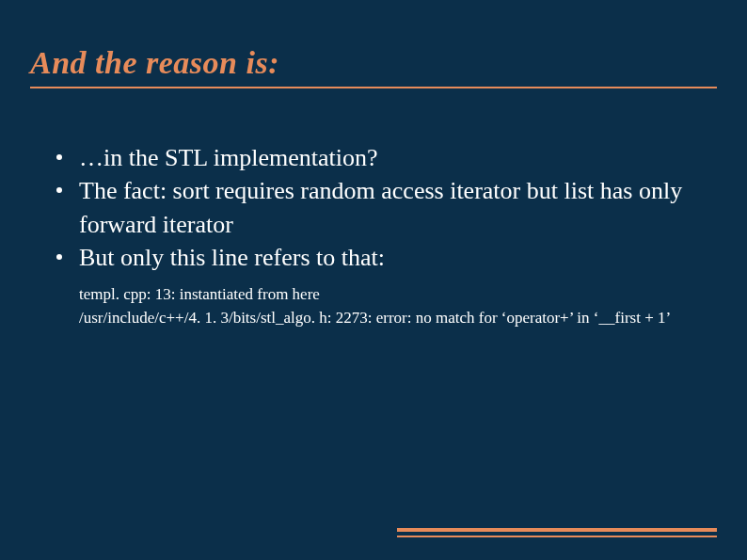 The width and height of the screenshot is (747, 560). Describe the element at coordinates (380, 307) in the screenshot. I see `error-output: templ. cpp: 13: instantiated from here /…` at that location.